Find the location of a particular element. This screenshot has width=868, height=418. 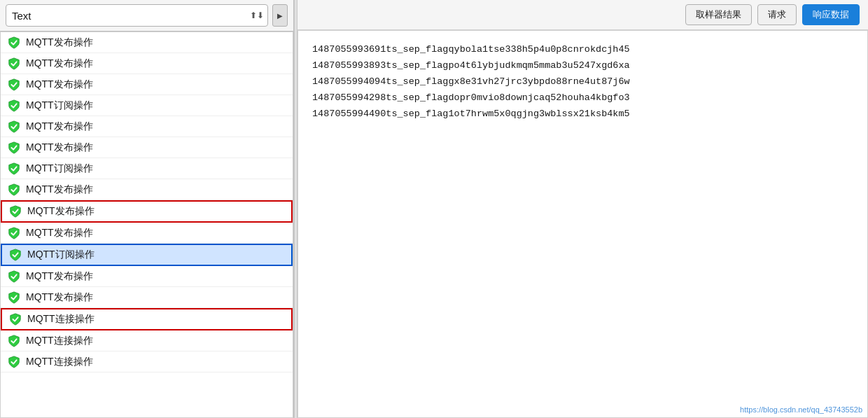

content-line: 1487055993691ts_sep_flagqybola1tse338h5p… is located at coordinates (582, 50).